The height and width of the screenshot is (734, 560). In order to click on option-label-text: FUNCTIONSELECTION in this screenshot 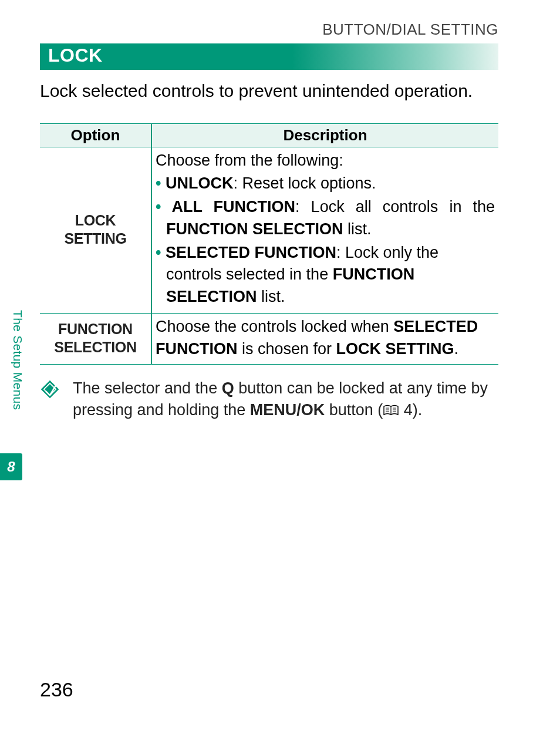, I will do `click(95, 338)`.